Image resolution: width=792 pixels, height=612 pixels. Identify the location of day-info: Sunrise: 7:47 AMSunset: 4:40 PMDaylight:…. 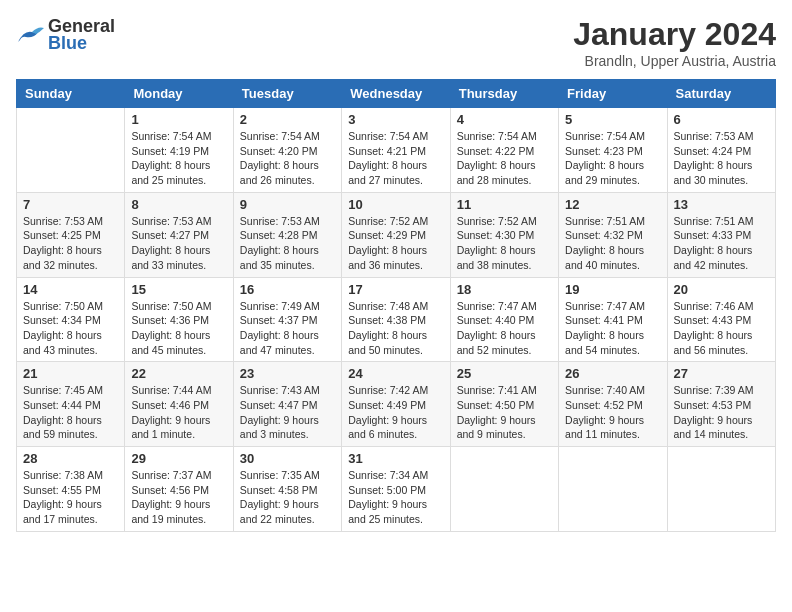
(504, 328).